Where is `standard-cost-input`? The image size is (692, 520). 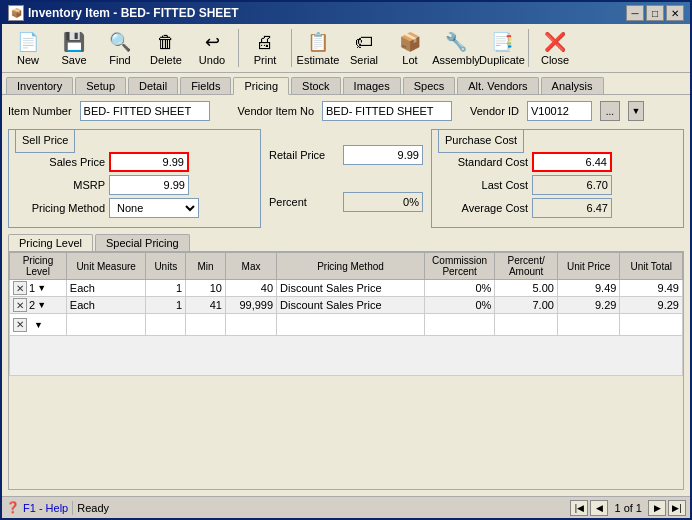
standard-cost-input is located at coordinates (572, 162).